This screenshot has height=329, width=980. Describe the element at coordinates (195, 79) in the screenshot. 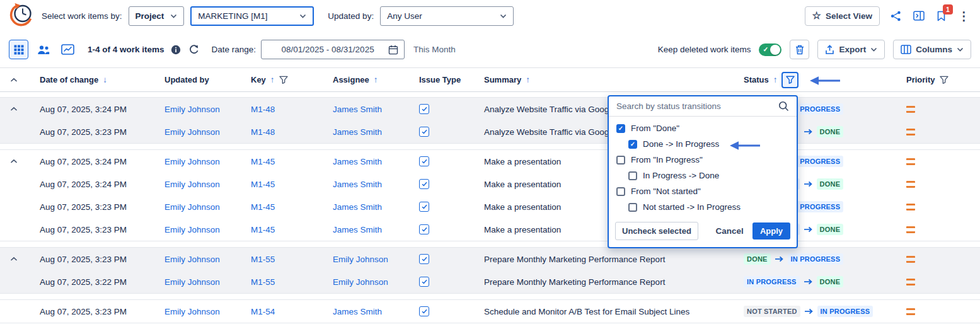

I see `header-updated-by: Updated by` at that location.